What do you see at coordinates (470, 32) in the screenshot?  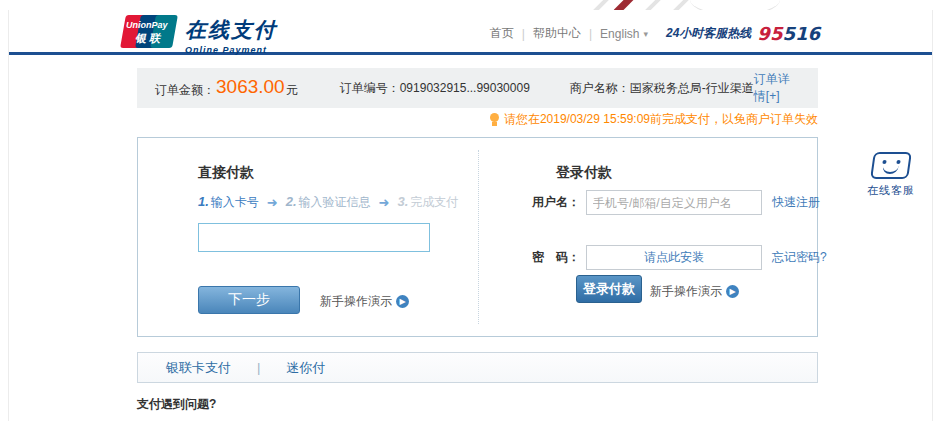 I see `header: UnionPay 银联 在线支付 Online Payment 首页 | 帮助中…` at bounding box center [470, 32].